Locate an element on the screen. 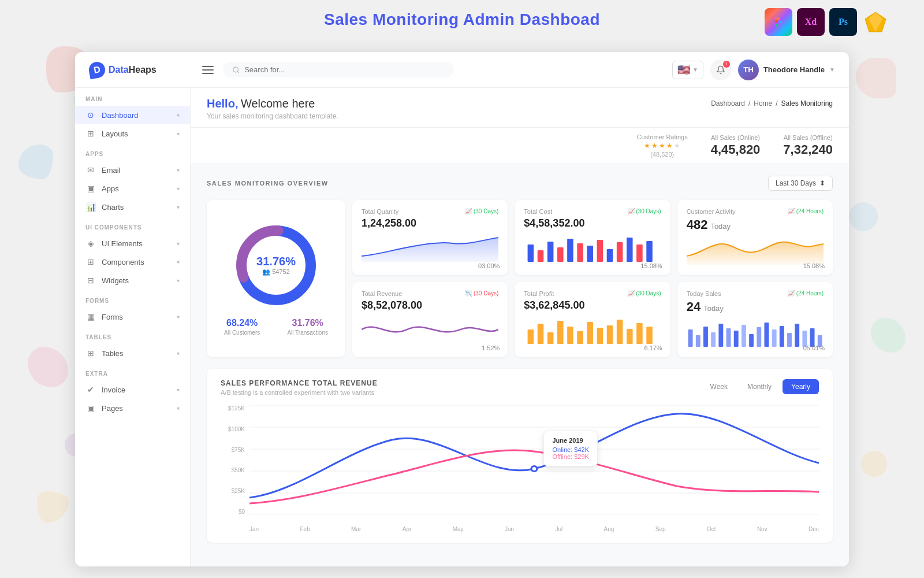 The image size is (924, 578). date-filter: Last 30 Days ⬍ is located at coordinates (800, 183).